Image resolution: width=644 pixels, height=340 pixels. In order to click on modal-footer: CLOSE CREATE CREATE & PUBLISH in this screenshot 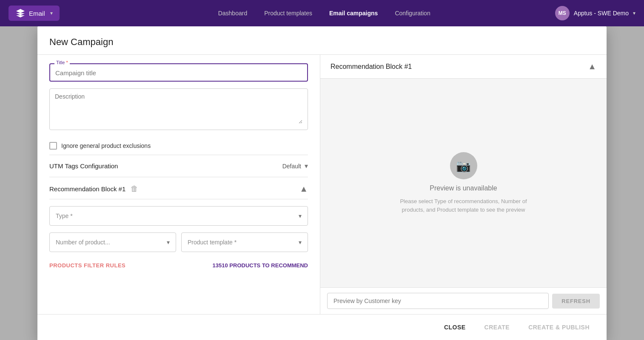, I will do `click(322, 327)`.